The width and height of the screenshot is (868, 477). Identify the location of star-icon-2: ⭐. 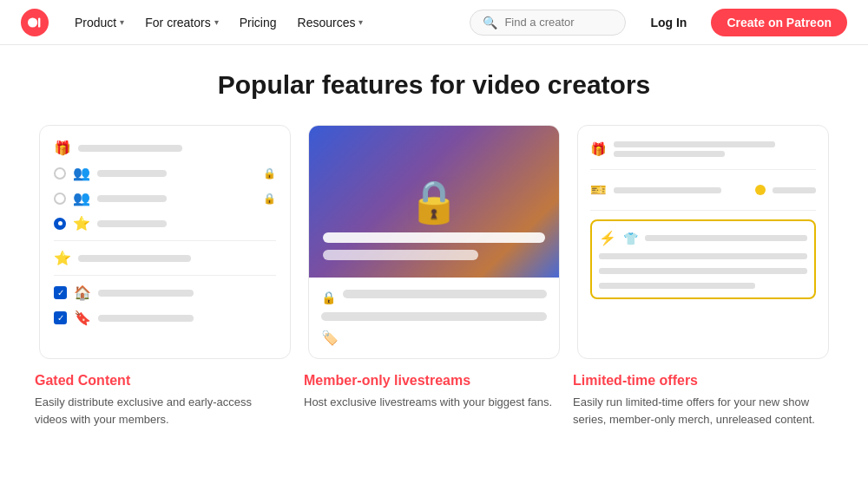
(62, 258).